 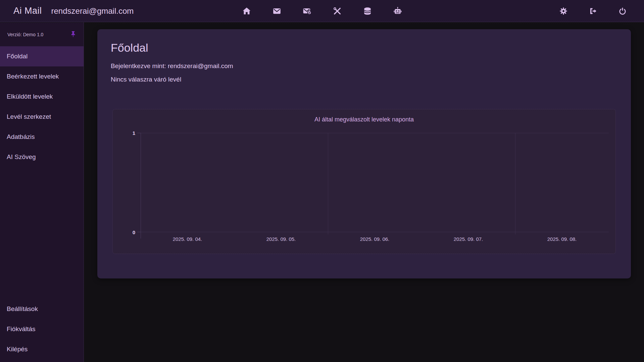 What do you see at coordinates (371, 48) in the screenshot?
I see `page-title: Főoldal` at bounding box center [371, 48].